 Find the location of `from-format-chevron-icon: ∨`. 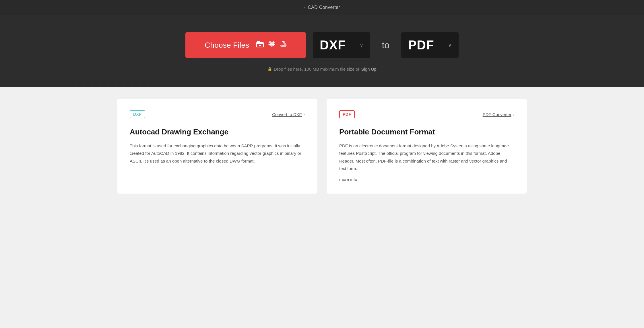

from-format-chevron-icon: ∨ is located at coordinates (362, 45).